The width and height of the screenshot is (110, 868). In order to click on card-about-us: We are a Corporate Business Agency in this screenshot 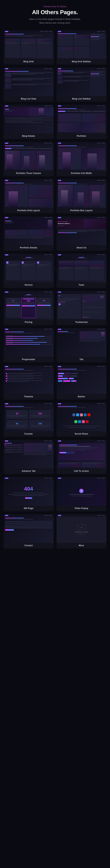, I will do `click(81, 234)`.